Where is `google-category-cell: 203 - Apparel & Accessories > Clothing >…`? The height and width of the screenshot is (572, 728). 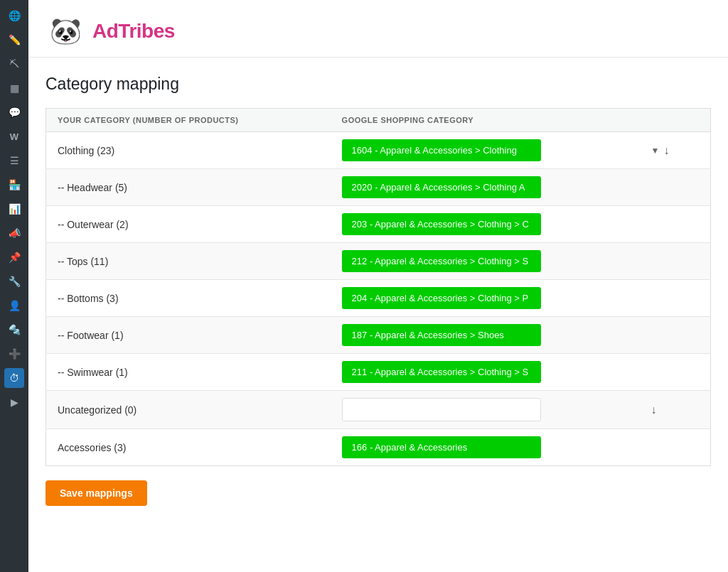
google-category-cell: 203 - Apparel & Accessories > Clothing >… is located at coordinates (485, 225).